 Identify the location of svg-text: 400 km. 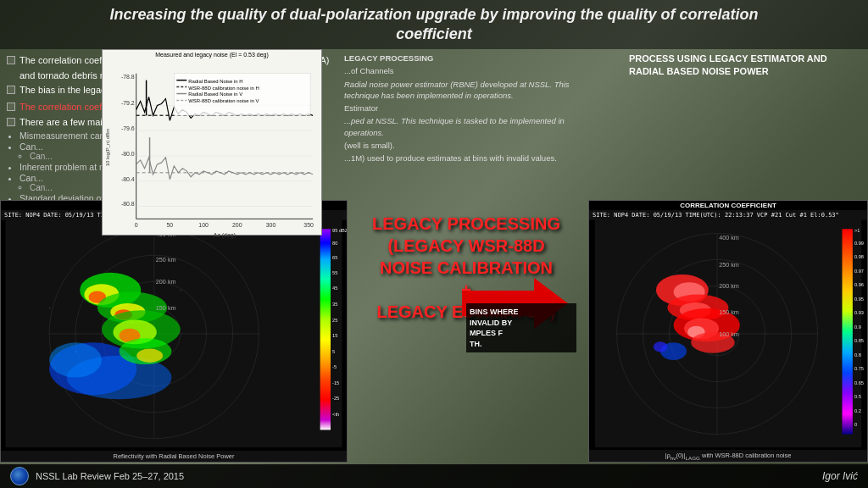
(729, 237).